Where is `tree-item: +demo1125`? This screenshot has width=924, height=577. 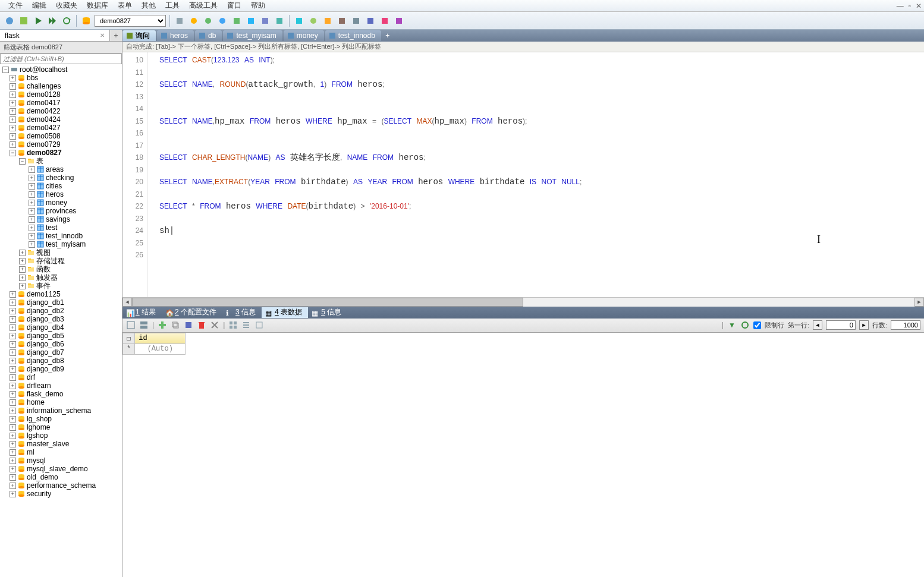 tree-item: +demo1125 is located at coordinates (61, 294).